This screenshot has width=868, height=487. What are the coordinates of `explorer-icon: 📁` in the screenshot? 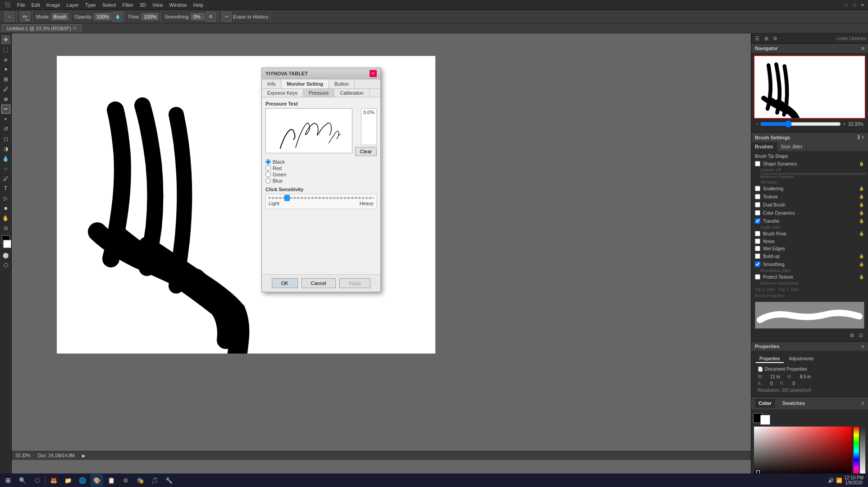 It's located at (68, 480).